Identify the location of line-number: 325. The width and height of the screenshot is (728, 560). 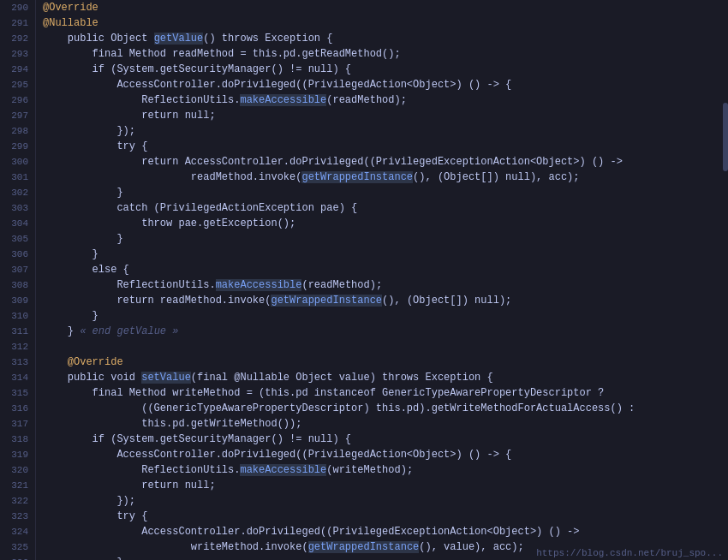
(14, 547).